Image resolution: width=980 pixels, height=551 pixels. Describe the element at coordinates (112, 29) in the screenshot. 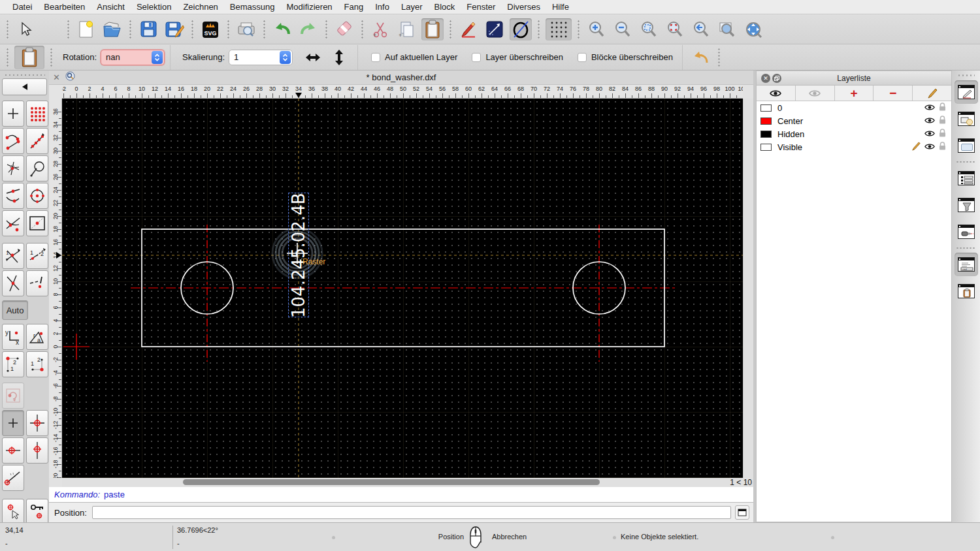

I see `open-document-icon` at that location.